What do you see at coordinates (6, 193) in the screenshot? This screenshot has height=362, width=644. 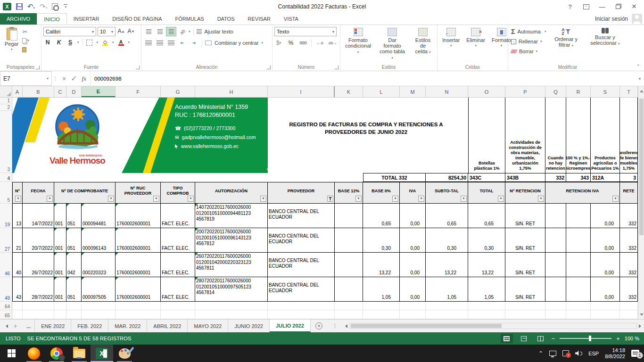 I see `row-header: 5` at bounding box center [6, 193].